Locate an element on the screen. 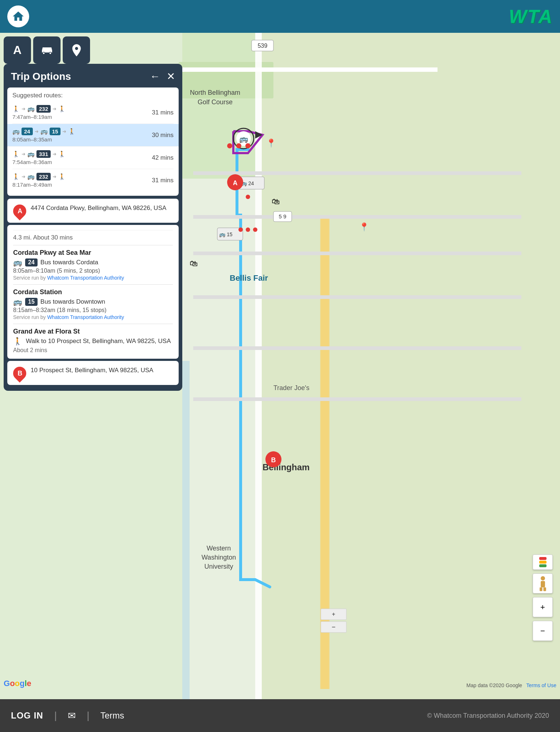  route-1-badge: 232 is located at coordinates (44, 109).